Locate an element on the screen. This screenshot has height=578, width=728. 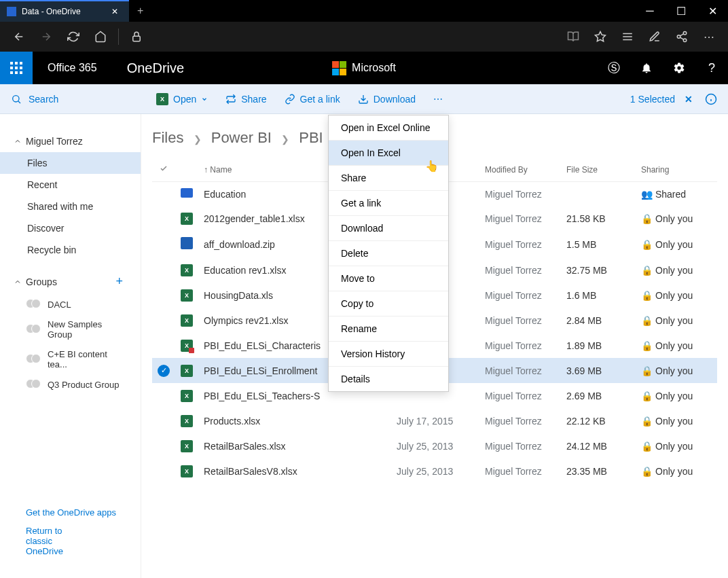
favorite-icon is located at coordinates (600, 37).